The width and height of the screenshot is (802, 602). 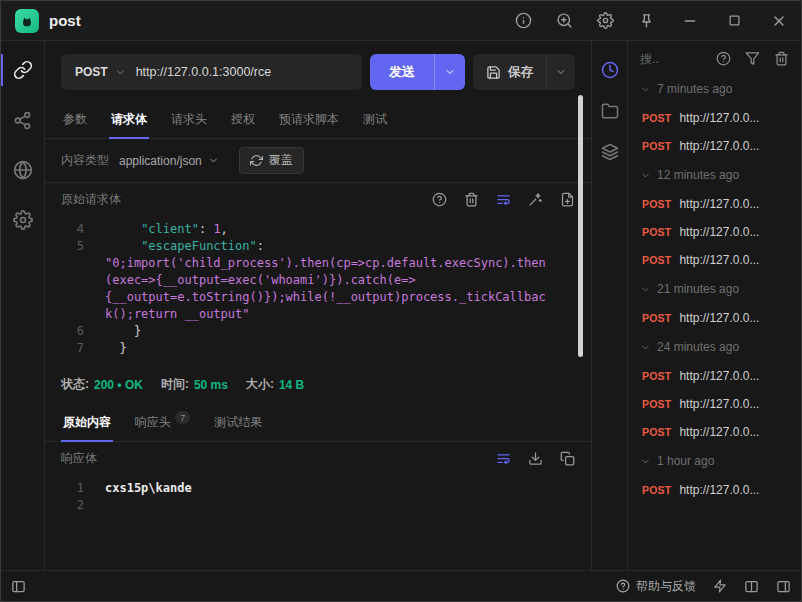 What do you see at coordinates (71, 314) in the screenshot?
I see `line-number` at bounding box center [71, 314].